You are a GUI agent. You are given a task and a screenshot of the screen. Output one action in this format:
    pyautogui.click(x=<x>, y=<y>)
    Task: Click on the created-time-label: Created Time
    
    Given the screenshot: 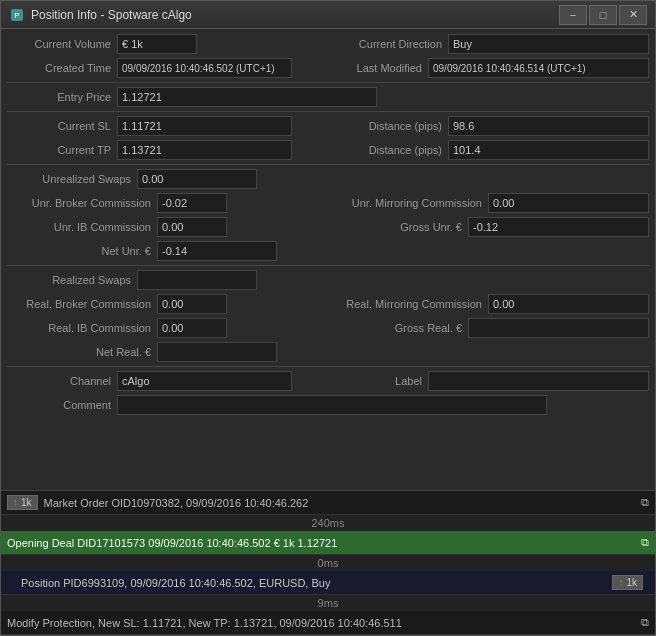 What is the action you would take?
    pyautogui.click(x=62, y=68)
    